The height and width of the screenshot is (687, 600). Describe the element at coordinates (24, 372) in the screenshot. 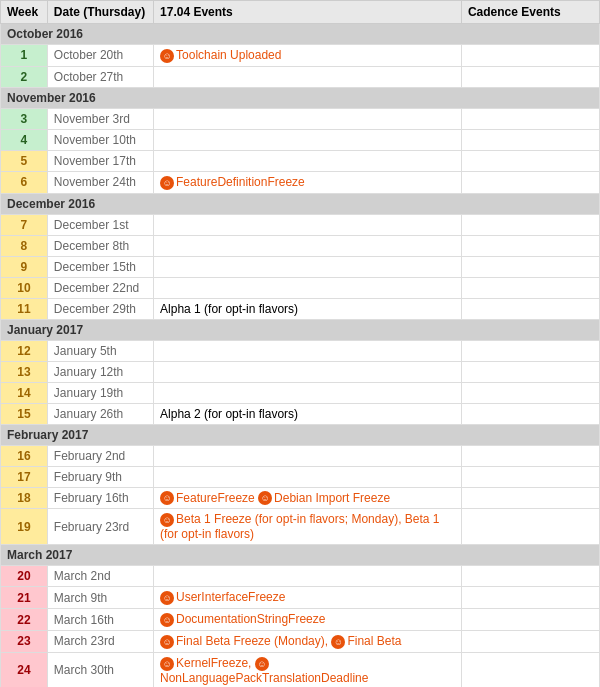

I see `week-number: 13` at that location.